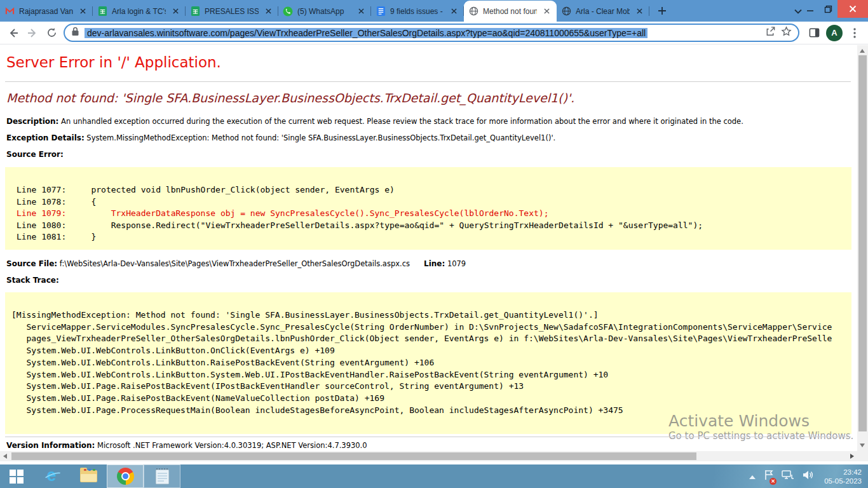 This screenshot has width=868, height=488. Describe the element at coordinates (51, 477) in the screenshot. I see `taskbar-internet-explorer: e` at that location.